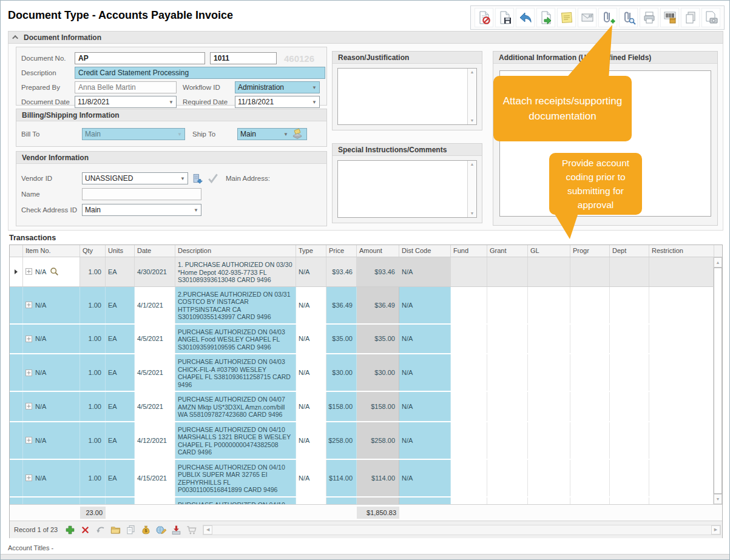 The height and width of the screenshot is (560, 730). I want to click on void-document-icon, so click(484, 18).